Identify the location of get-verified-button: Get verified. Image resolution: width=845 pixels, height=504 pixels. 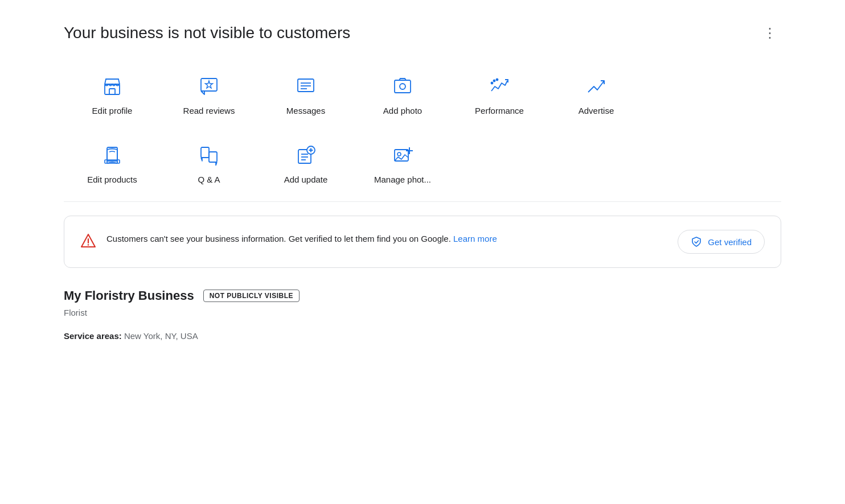
(721, 242).